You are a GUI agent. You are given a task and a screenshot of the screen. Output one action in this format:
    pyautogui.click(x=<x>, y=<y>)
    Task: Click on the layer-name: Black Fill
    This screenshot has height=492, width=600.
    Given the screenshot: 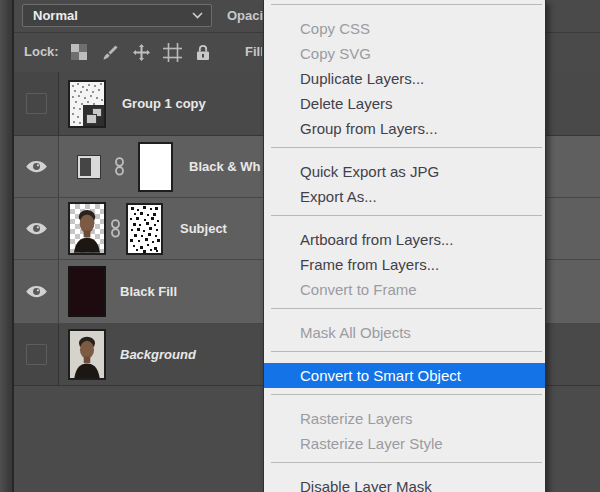 What is the action you would take?
    pyautogui.click(x=148, y=292)
    